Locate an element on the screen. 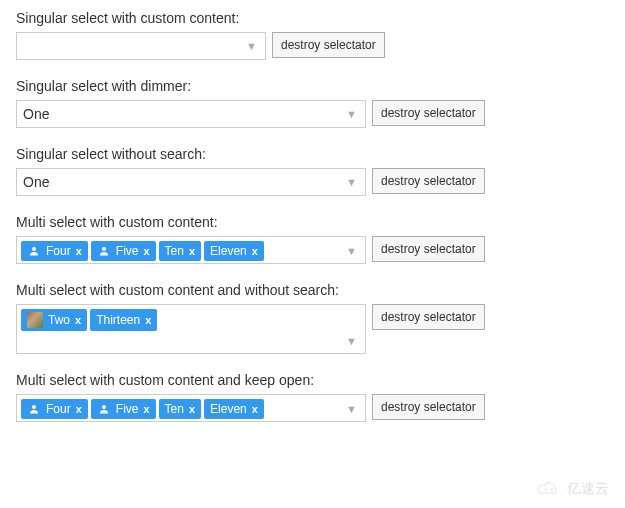  tag-thirteen: Thirteen x is located at coordinates (124, 320).